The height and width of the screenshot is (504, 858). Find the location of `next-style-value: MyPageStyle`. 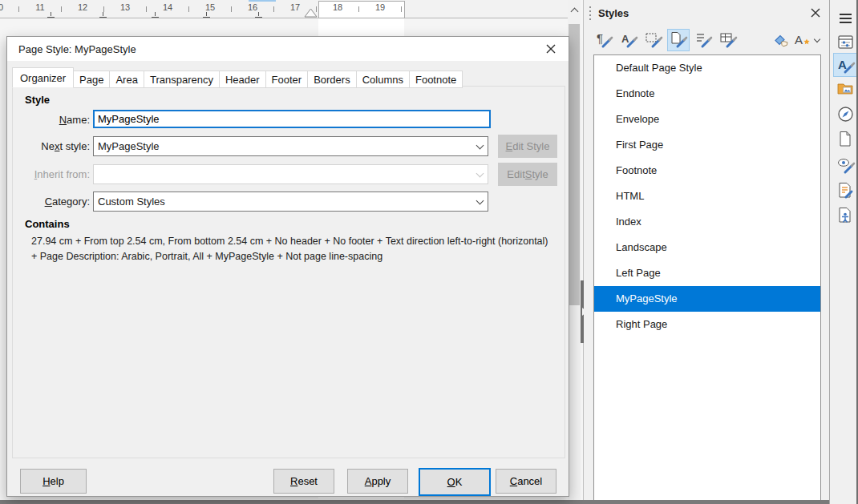

next-style-value: MyPageStyle is located at coordinates (282, 146).